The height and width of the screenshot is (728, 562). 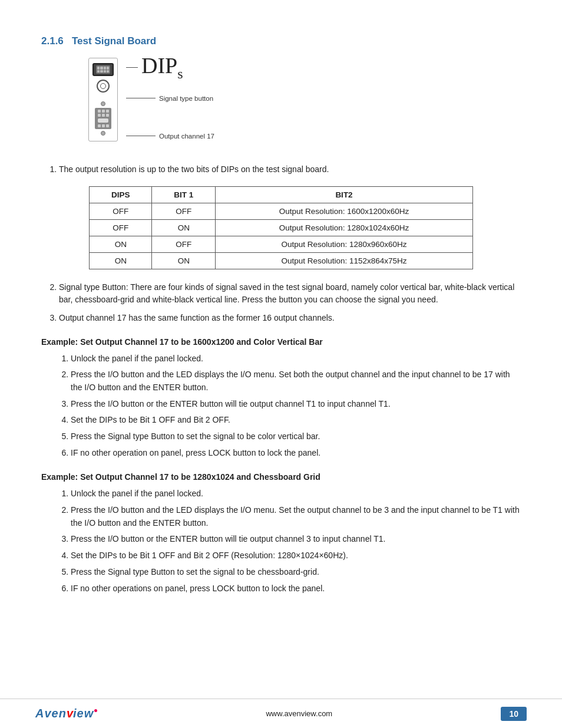 I want to click on example2-step: Press the I/O button or the ENTER button…, so click(x=296, y=539).